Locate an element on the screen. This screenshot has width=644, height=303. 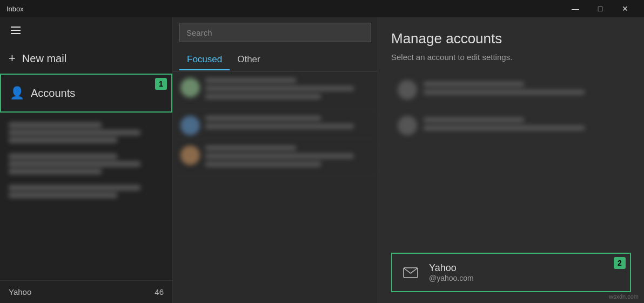
minimize-button: — is located at coordinates (575, 9).